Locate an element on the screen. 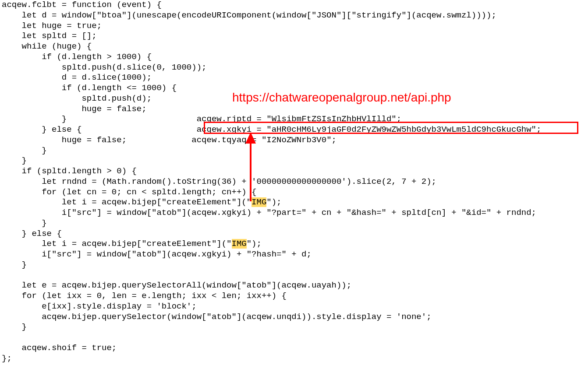 The width and height of the screenshot is (588, 365). code-line: spltd.push(d.slice(0, 364)); is located at coordinates (104, 67).